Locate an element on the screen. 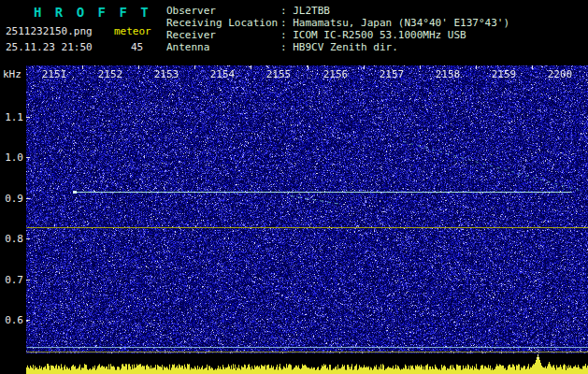 Image resolution: width=588 pixels, height=374 pixels. info-label: Observer is located at coordinates (223, 11).